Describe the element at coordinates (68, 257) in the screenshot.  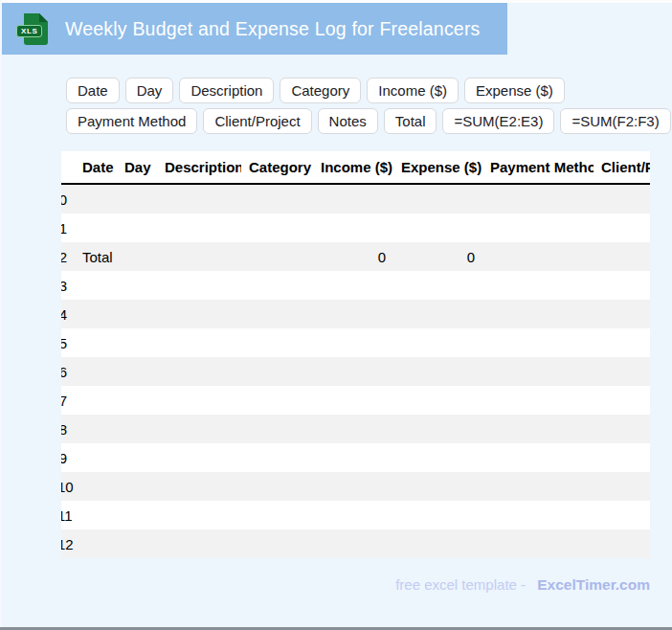
I see `row-index-cell: 2` at that location.